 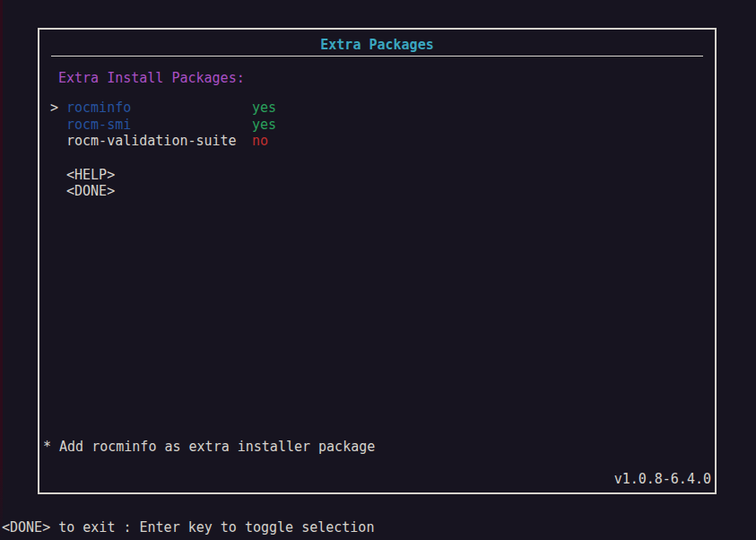 I want to click on package-name: rocm-smi, so click(x=99, y=126).